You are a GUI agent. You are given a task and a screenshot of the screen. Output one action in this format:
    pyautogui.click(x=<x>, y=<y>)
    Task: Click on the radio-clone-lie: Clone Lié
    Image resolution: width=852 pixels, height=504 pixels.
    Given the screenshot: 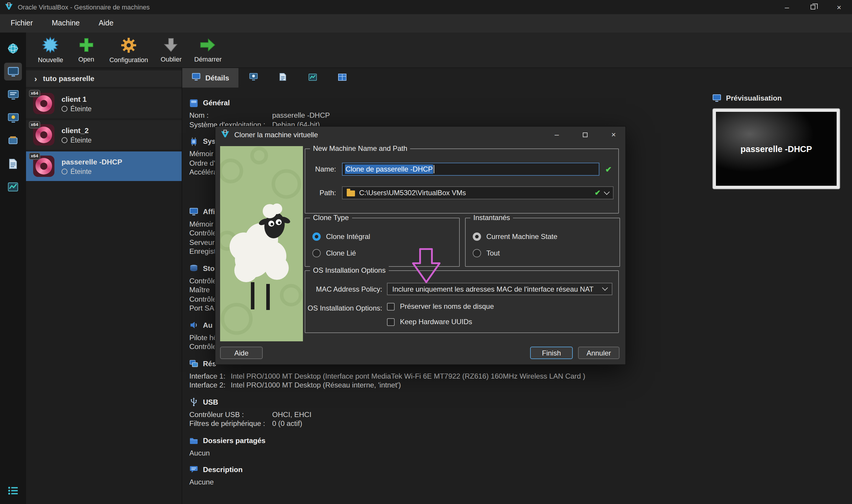 What is the action you would take?
    pyautogui.click(x=334, y=253)
    